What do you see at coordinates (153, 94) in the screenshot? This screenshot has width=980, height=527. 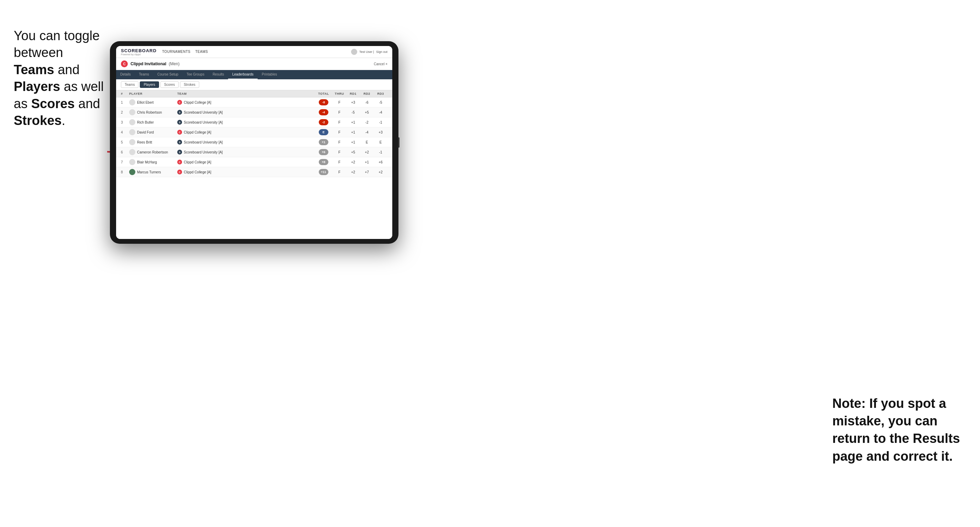 I see `col-player: PLAYER` at bounding box center [153, 94].